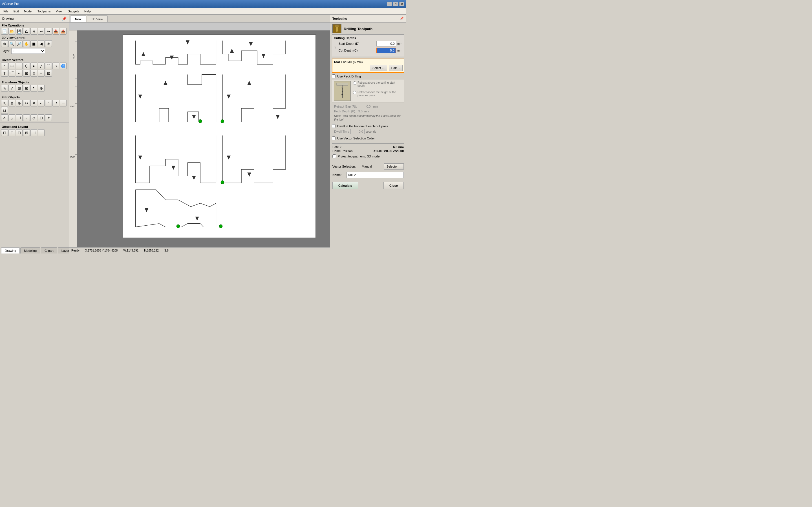  Describe the element at coordinates (5, 110) in the screenshot. I see `combine-tool: ⊔` at that location.